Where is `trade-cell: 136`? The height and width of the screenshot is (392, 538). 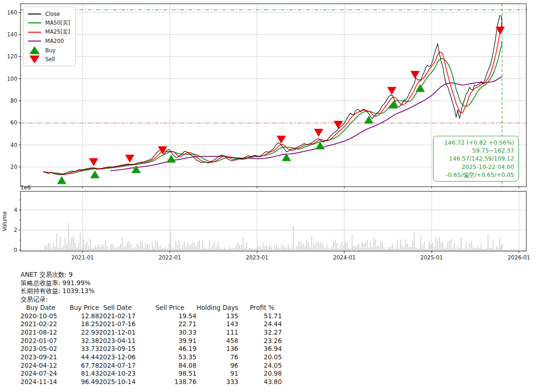 trade-cell: 136 is located at coordinates (217, 349).